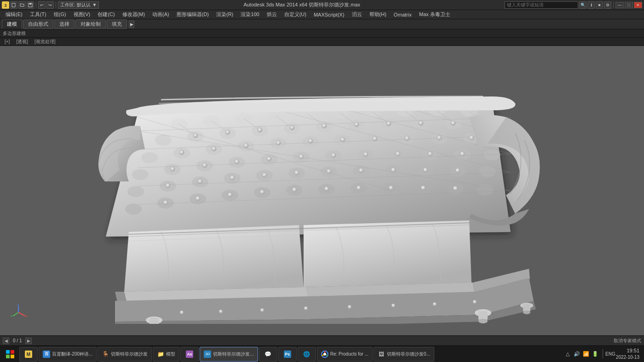 The width and height of the screenshot is (644, 362). What do you see at coordinates (250, 15) in the screenshot?
I see `menu-render100: 渲染100` at bounding box center [250, 15].